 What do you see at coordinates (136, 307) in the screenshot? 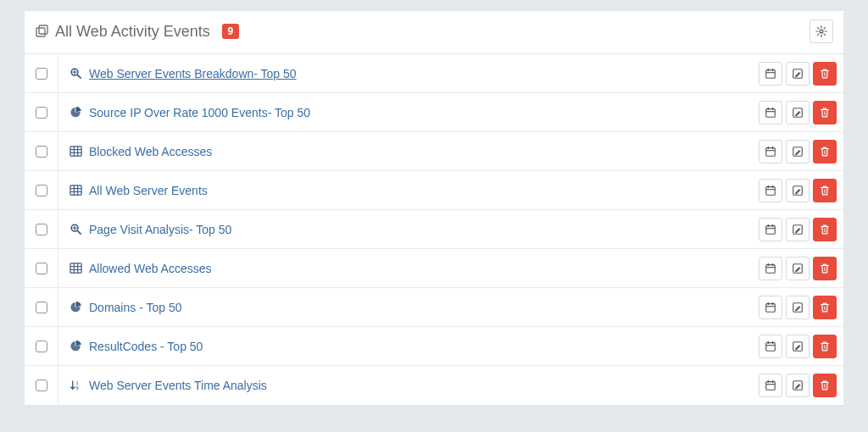
I see `row-link: Domains - Top 50` at bounding box center [136, 307].